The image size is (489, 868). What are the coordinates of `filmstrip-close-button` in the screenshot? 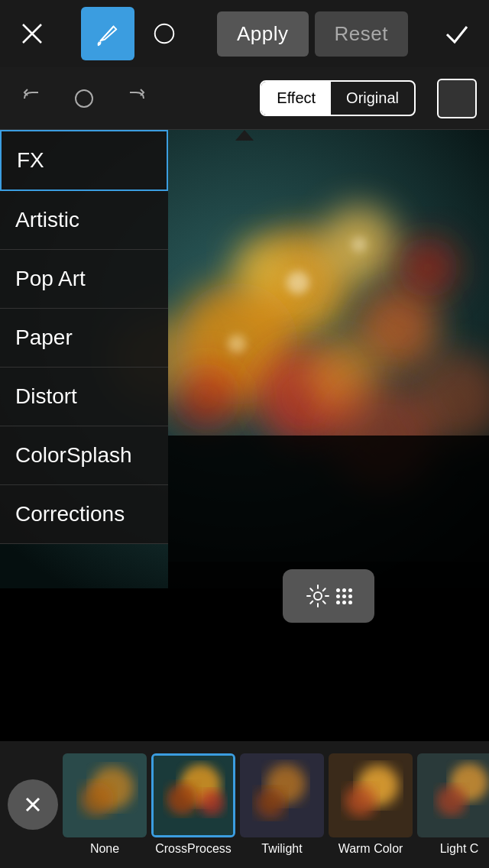 It's located at (33, 805).